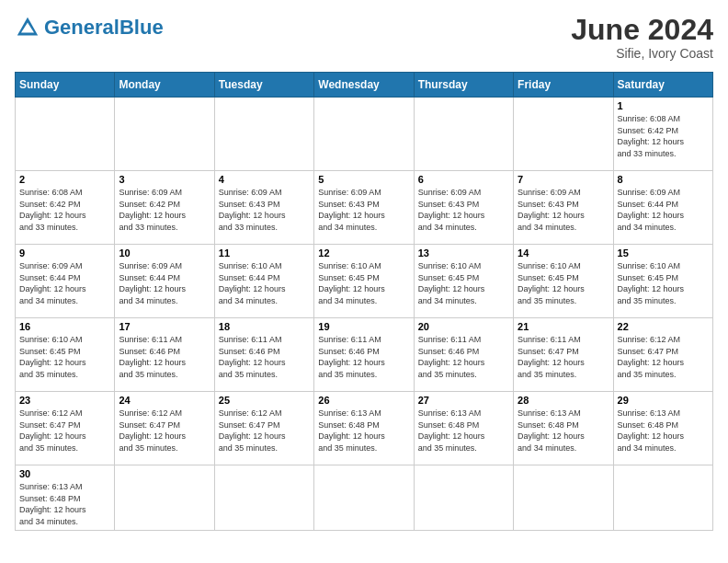  I want to click on calendar-cell: 15Sunrise: 6:10 AM Sunset: 6:45 PM Dayli…, so click(663, 282).